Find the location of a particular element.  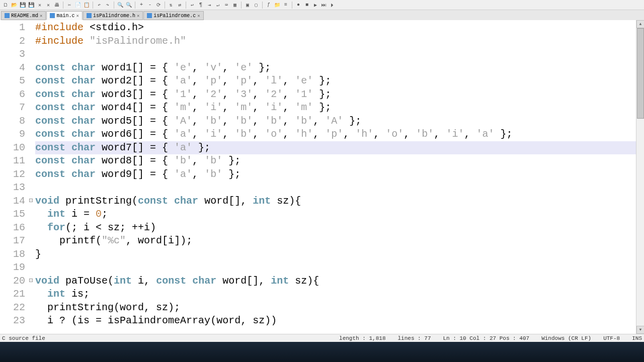

redo-icon: ↷ is located at coordinates (108, 5).